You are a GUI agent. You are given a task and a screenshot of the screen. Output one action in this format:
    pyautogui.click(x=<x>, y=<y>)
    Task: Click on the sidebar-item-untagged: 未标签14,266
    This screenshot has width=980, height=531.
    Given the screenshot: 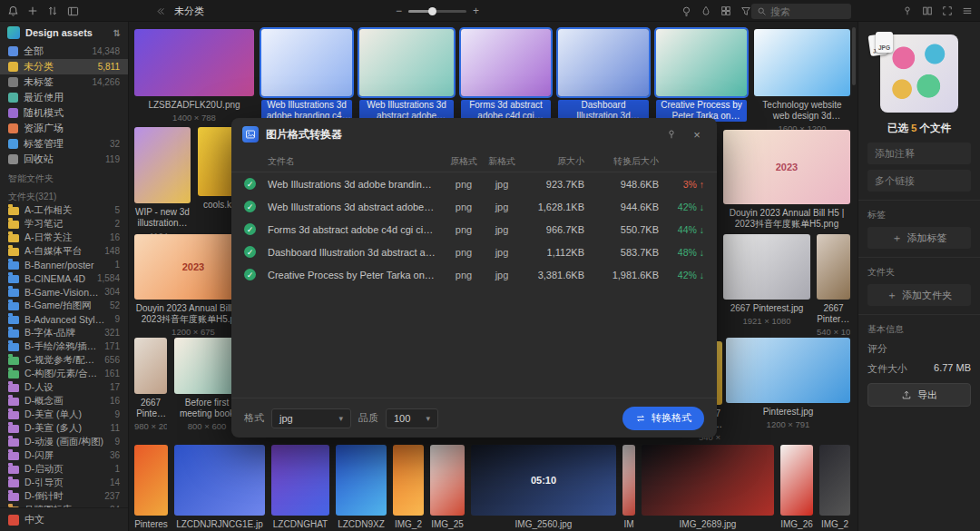 What is the action you would take?
    pyautogui.click(x=64, y=82)
    